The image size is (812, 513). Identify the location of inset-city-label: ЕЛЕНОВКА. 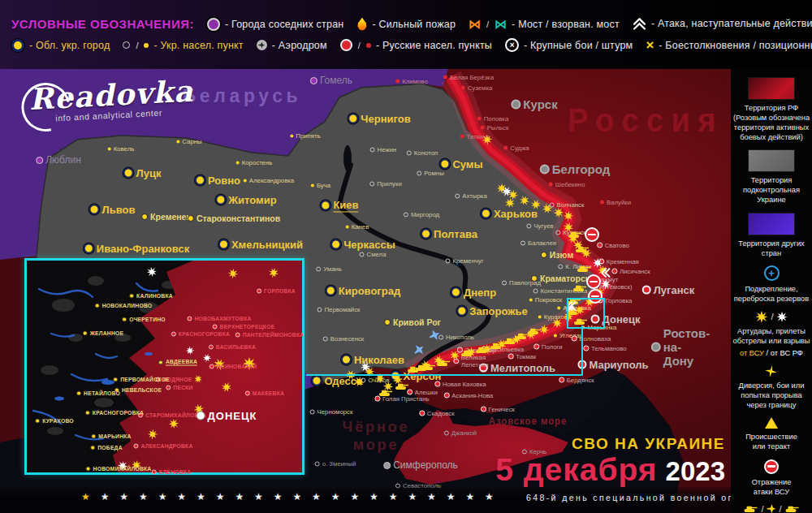
(172, 472).